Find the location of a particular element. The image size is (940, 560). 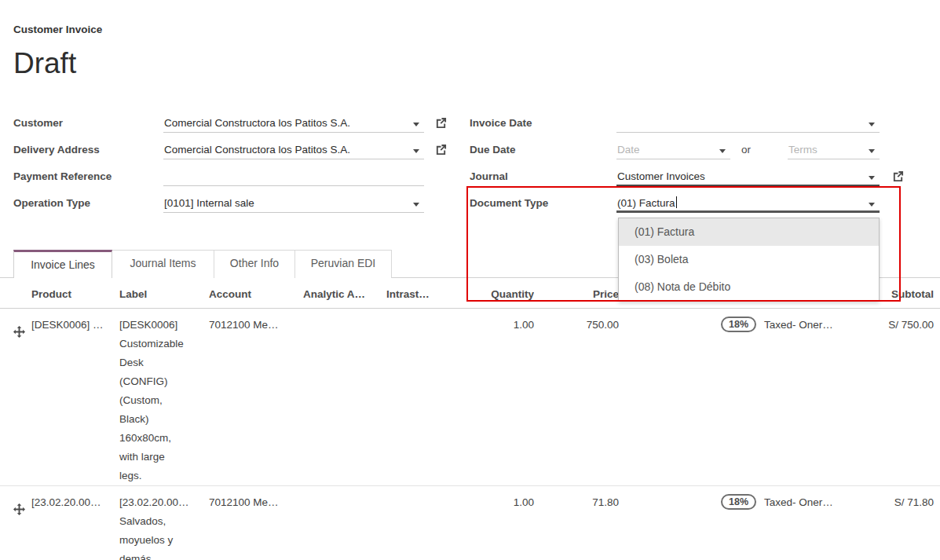

invoice-date-value is located at coordinates (617, 123).